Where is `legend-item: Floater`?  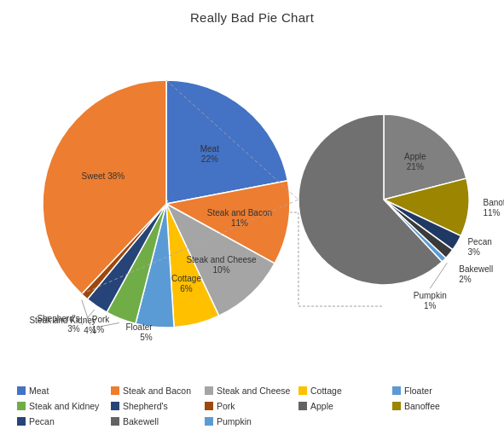 legend-item: Floater is located at coordinates (439, 391).